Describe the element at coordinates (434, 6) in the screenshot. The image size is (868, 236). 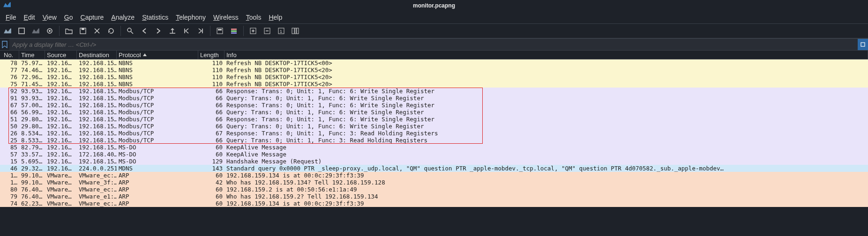
I see `titlebar: monitor.pcapng` at that location.